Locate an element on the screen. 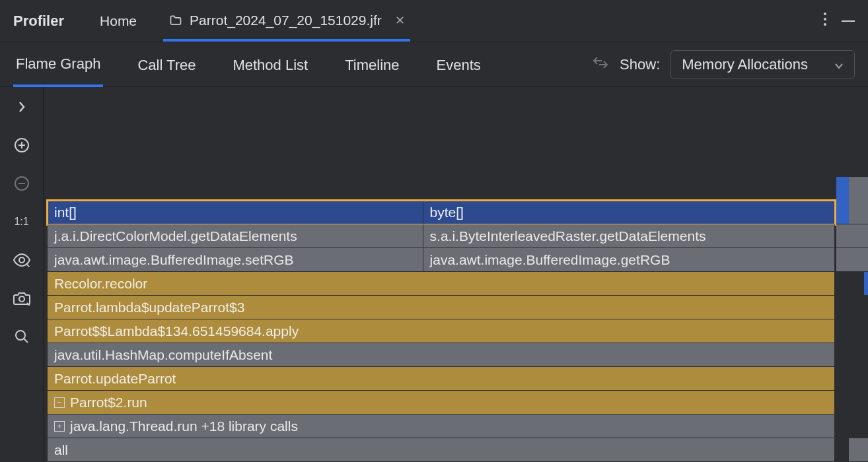  flame-row-updateparrot: Parrot.updateParrot is located at coordinates (441, 379).